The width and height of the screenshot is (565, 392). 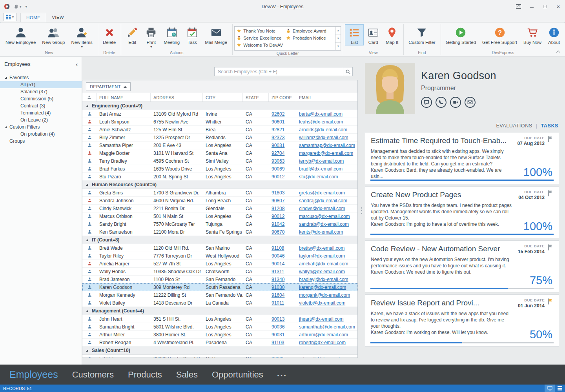 What do you see at coordinates (338, 31) in the screenshot?
I see `gallery-scroll-up-icon: ▲` at bounding box center [338, 31].